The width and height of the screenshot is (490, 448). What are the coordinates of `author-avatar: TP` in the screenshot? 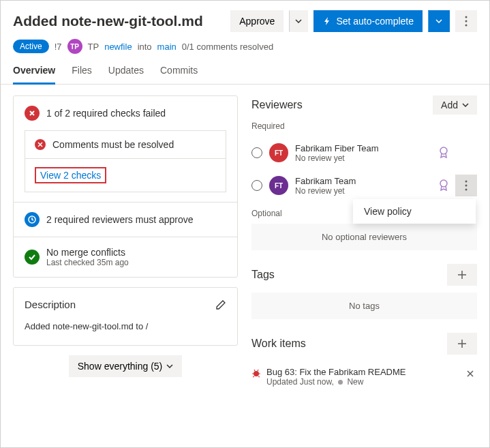 It's located at (75, 46).